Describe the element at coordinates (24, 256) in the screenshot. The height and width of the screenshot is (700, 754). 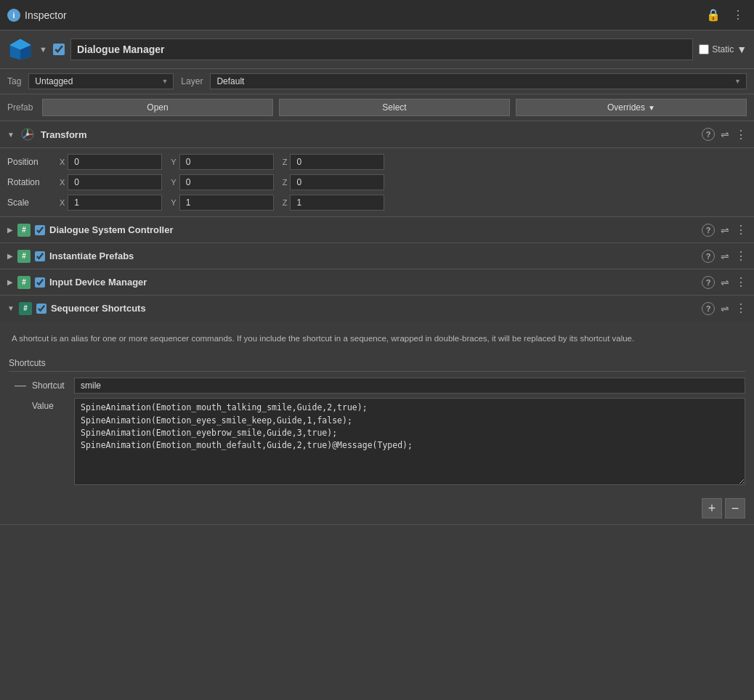
I see `ip-icon: #` at that location.